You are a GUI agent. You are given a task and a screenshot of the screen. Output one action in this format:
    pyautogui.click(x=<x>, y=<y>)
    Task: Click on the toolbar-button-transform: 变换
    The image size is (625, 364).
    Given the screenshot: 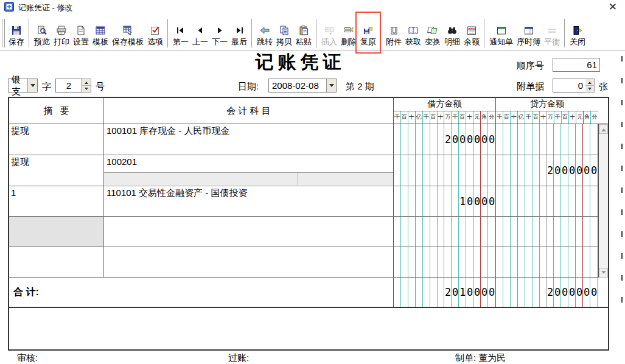 What is the action you would take?
    pyautogui.click(x=433, y=33)
    